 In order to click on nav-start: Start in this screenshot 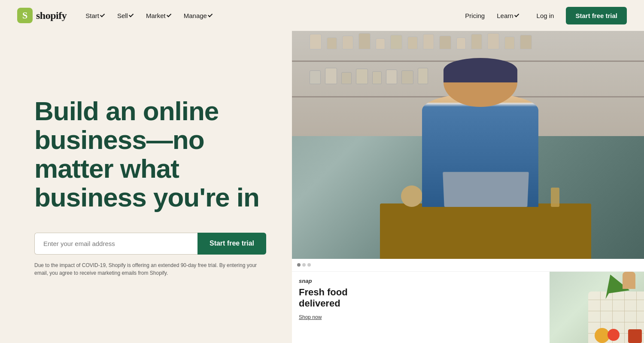, I will do `click(95, 15)`.